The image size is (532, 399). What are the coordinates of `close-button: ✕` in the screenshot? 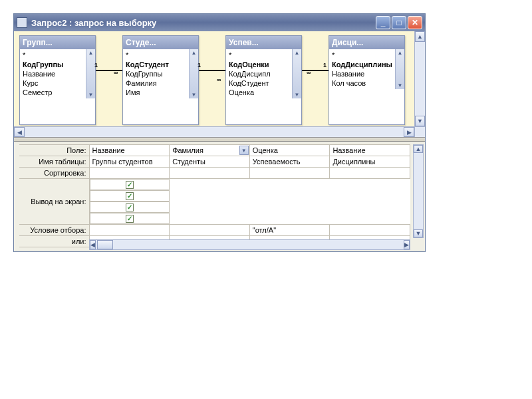 It's located at (415, 23).